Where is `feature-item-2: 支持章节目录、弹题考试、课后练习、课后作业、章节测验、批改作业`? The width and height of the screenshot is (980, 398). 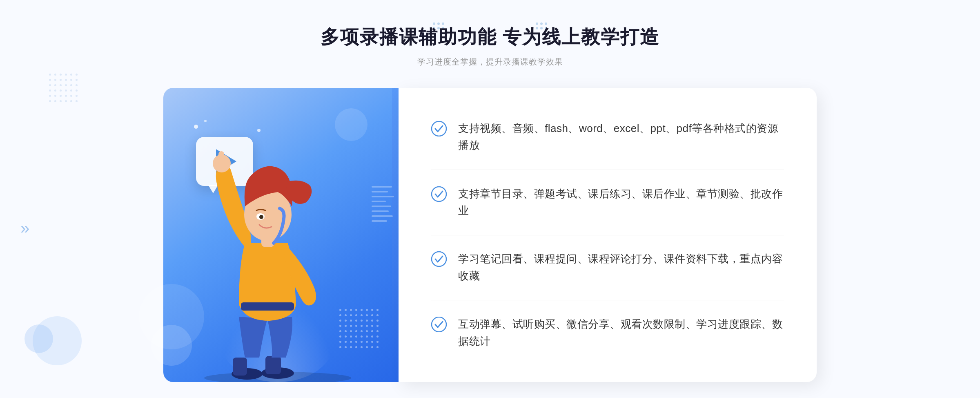
feature-item-2: 支持章节目录、弹题考试、课后练习、课后作业、章节测验、批改作业 is located at coordinates (608, 203).